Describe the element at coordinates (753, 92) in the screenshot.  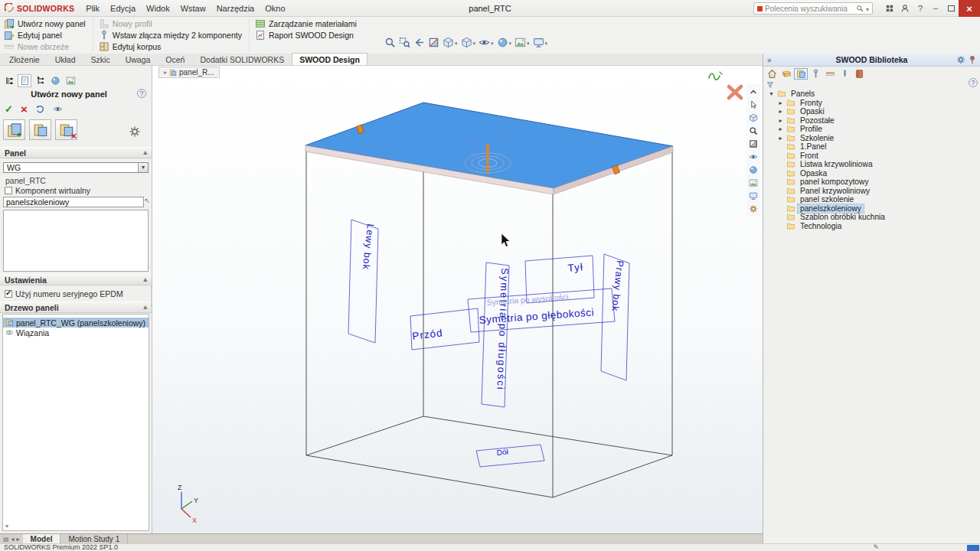
I see `collapse-toolbar` at that location.